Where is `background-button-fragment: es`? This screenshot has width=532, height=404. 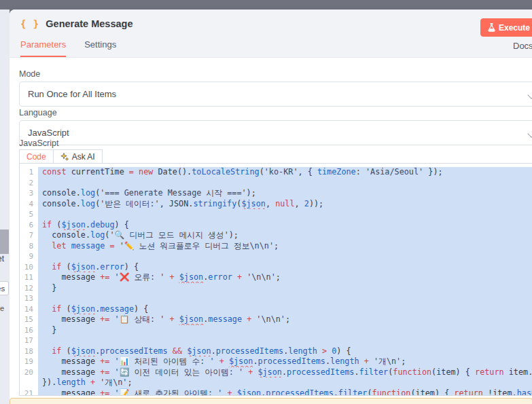 background-button-fragment: es is located at coordinates (4, 288).